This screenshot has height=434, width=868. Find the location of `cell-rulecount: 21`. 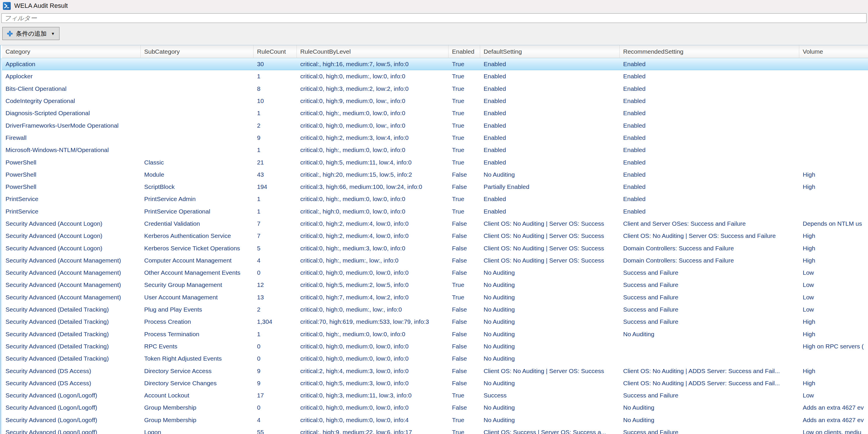

cell-rulecount: 21 is located at coordinates (275, 162).